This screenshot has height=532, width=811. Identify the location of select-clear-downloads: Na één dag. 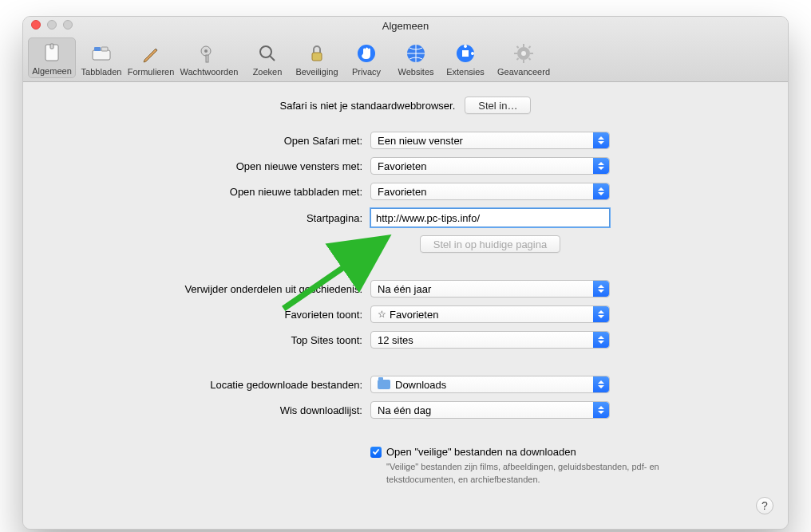
(490, 410).